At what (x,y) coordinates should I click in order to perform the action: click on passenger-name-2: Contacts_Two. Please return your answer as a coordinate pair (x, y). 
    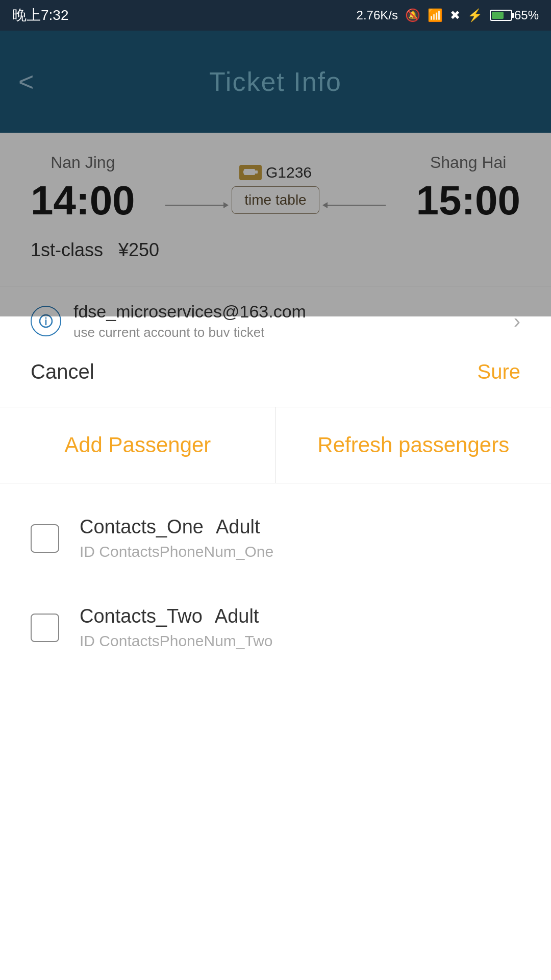
    Looking at the image, I should click on (141, 617).